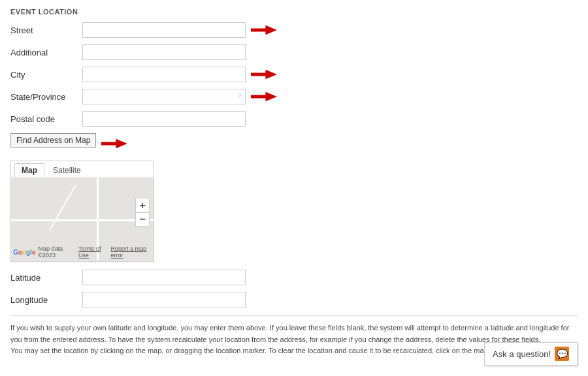 This screenshot has width=588, height=376. Describe the element at coordinates (264, 30) in the screenshot. I see `street-arrow-icon` at that location.